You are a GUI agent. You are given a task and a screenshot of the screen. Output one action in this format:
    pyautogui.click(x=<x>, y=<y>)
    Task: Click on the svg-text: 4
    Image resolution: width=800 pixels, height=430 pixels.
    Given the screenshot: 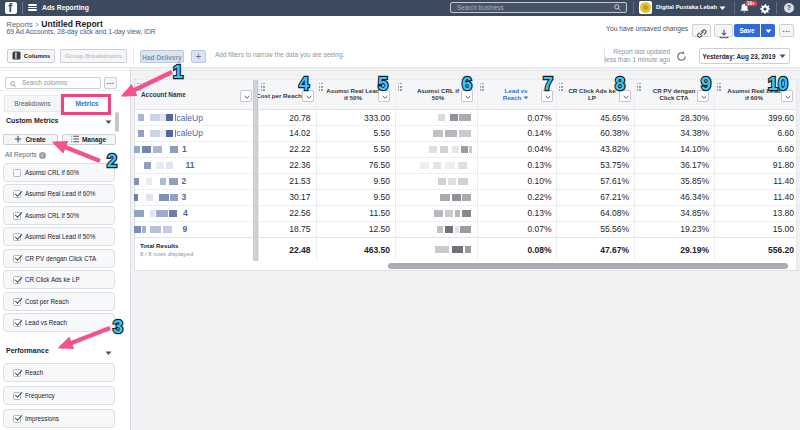 What is the action you would take?
    pyautogui.click(x=304, y=84)
    